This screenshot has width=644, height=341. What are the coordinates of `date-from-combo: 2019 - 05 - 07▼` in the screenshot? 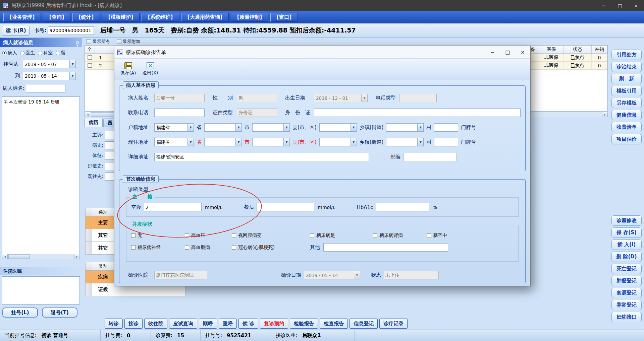 It's located at (49, 64).